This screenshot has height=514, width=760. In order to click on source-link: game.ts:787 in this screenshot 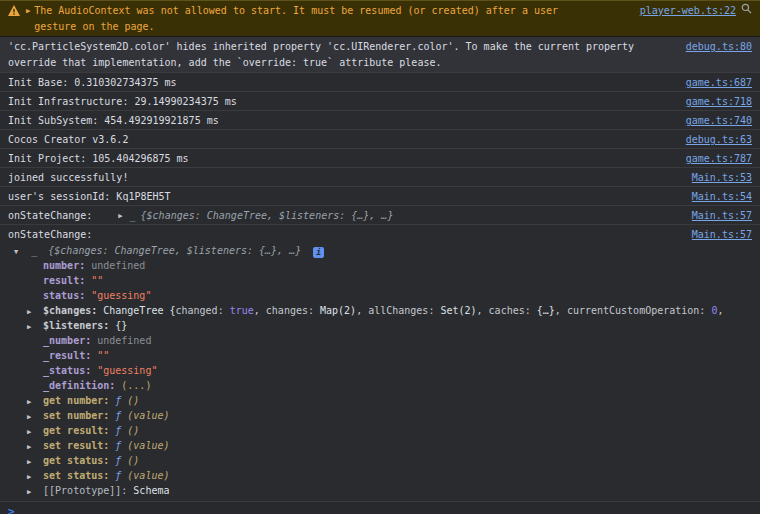, I will do `click(719, 159)`.